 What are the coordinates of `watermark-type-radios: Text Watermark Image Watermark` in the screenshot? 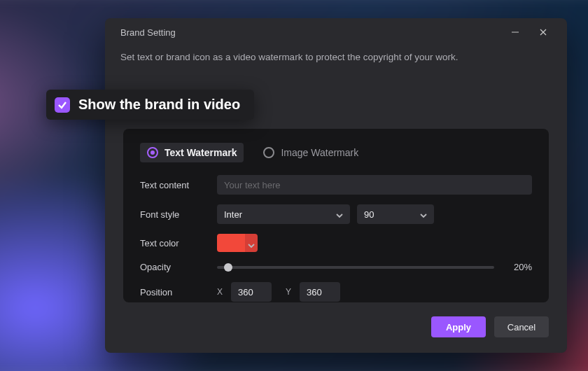 It's located at (336, 153).